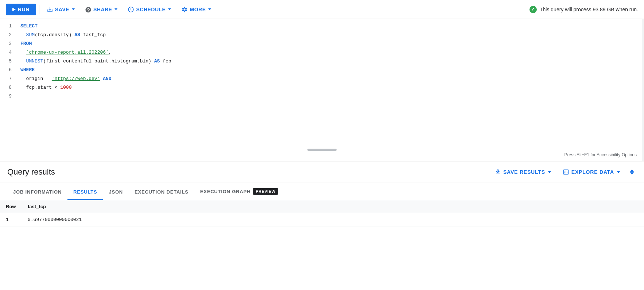 This screenshot has width=644, height=290. What do you see at coordinates (11, 207) in the screenshot?
I see `column-header-row: Row` at bounding box center [11, 207].